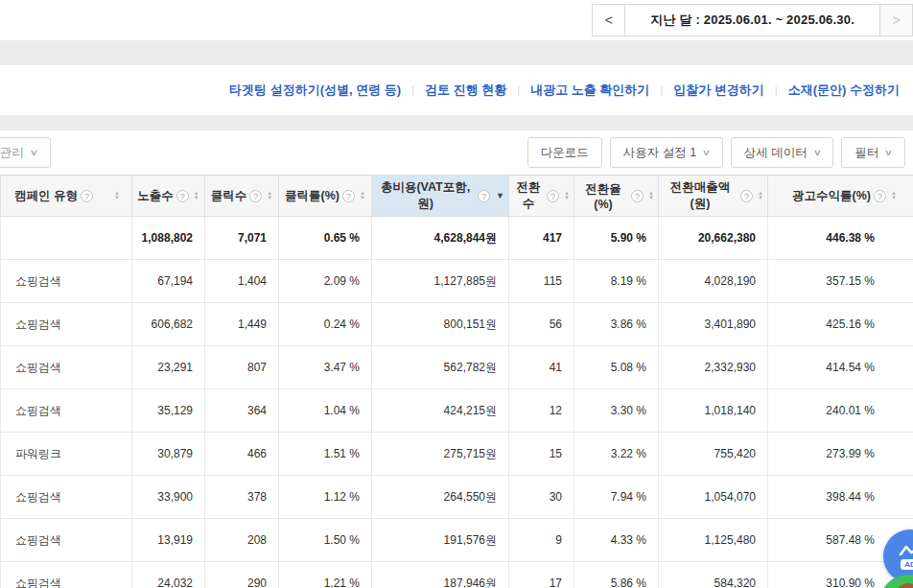  Describe the element at coordinates (326, 541) in the screenshot. I see `ctr-cell: 1.50 %` at that location.